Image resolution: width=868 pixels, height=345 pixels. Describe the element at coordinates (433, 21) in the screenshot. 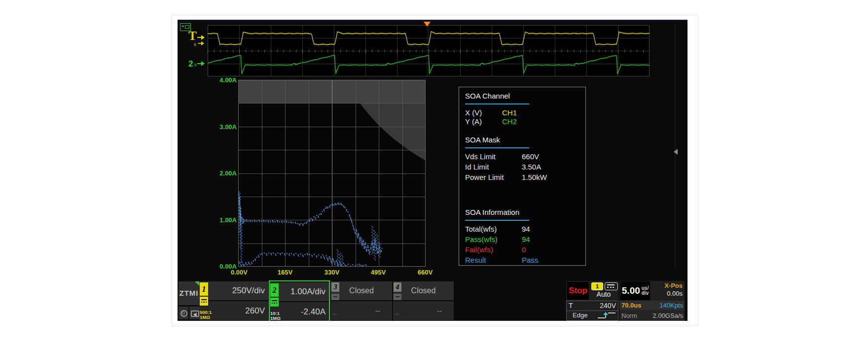

I see `top-accent-strip` at that location.